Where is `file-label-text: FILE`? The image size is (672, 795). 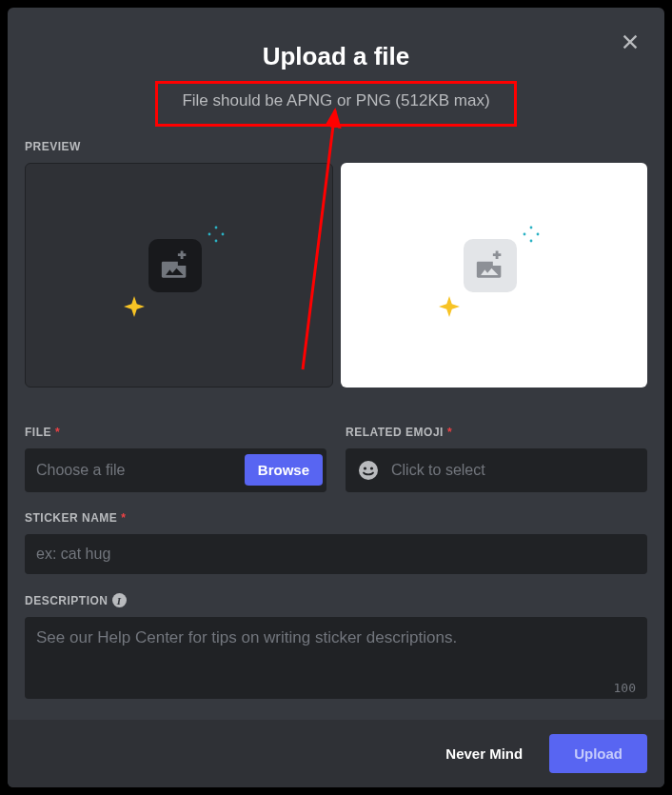
file-label-text: FILE is located at coordinates (38, 432).